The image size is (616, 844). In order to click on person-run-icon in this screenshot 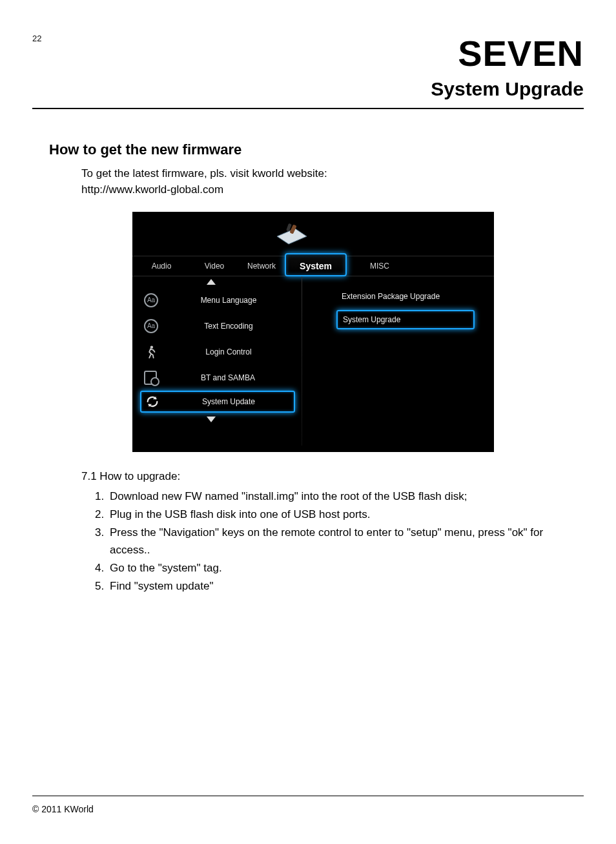, I will do `click(151, 352)`.